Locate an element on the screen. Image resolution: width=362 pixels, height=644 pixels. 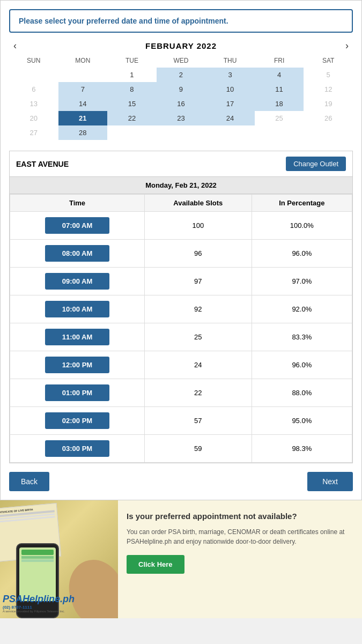
weekday-header: THU is located at coordinates (230, 61).